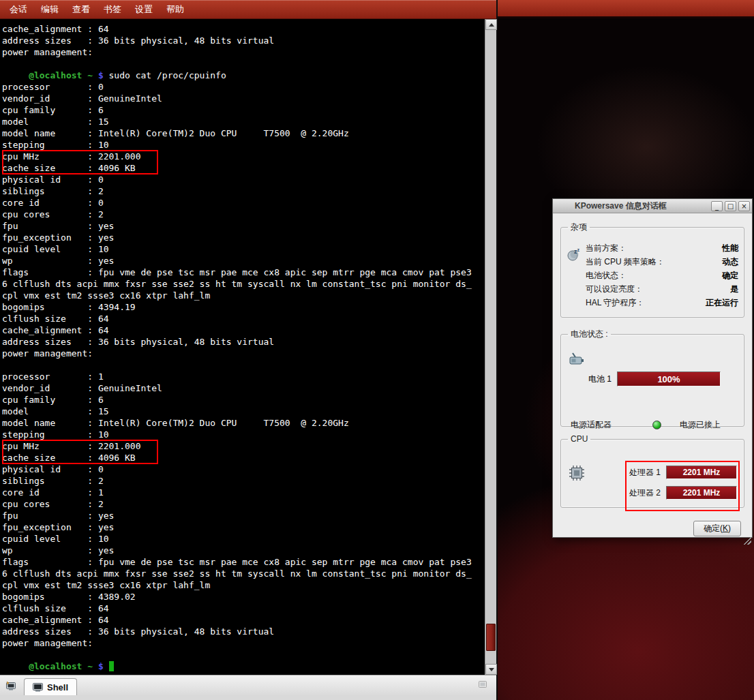  I want to click on arrow-down-icon, so click(492, 669).